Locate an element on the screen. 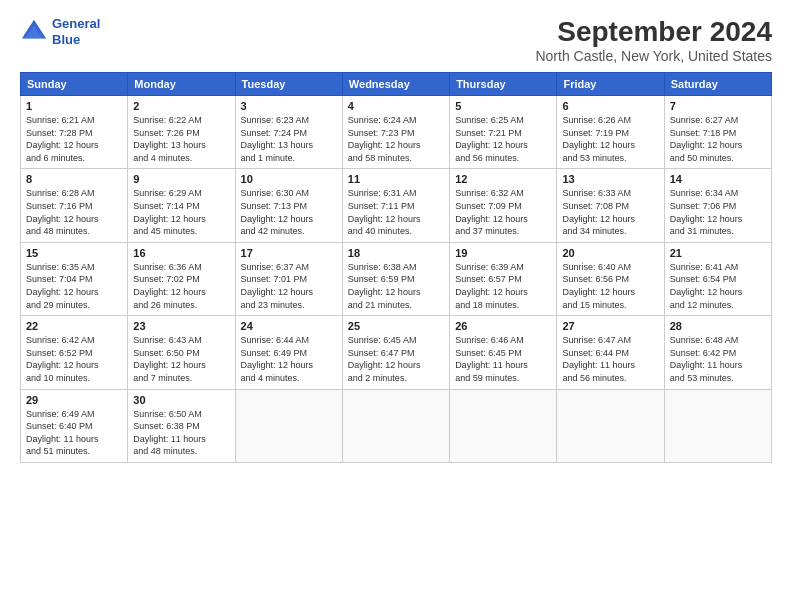  calendar-cell: 4Sunrise: 6:24 AM Sunset: 7:23 PM Daylig… is located at coordinates (396, 132).